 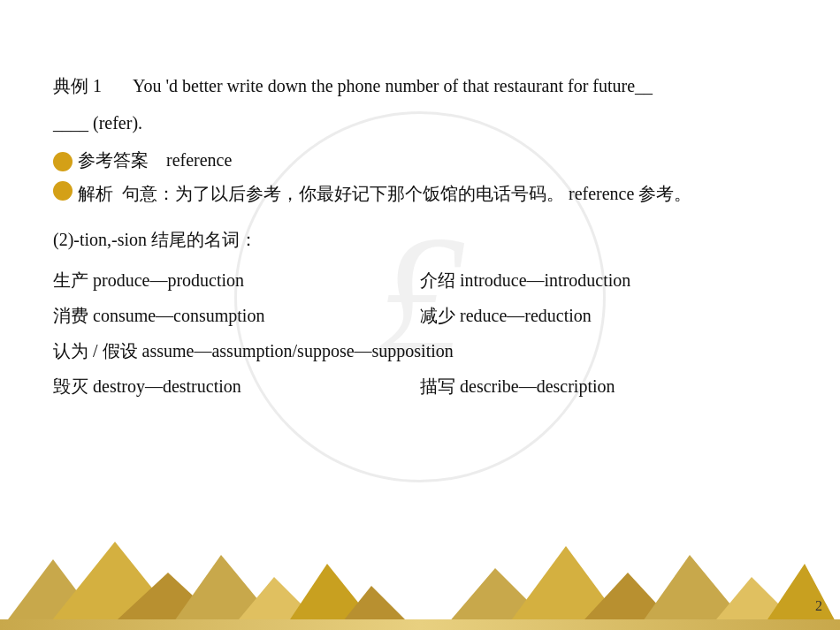 What do you see at coordinates (420, 625) in the screenshot?
I see `gold-bar` at bounding box center [420, 625].